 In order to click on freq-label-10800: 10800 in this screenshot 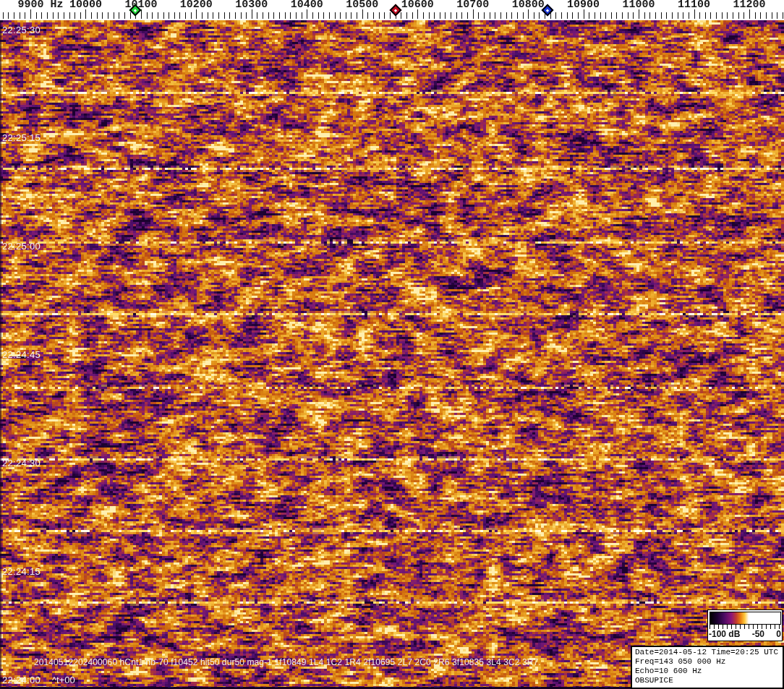, I will do `click(528, 5)`.